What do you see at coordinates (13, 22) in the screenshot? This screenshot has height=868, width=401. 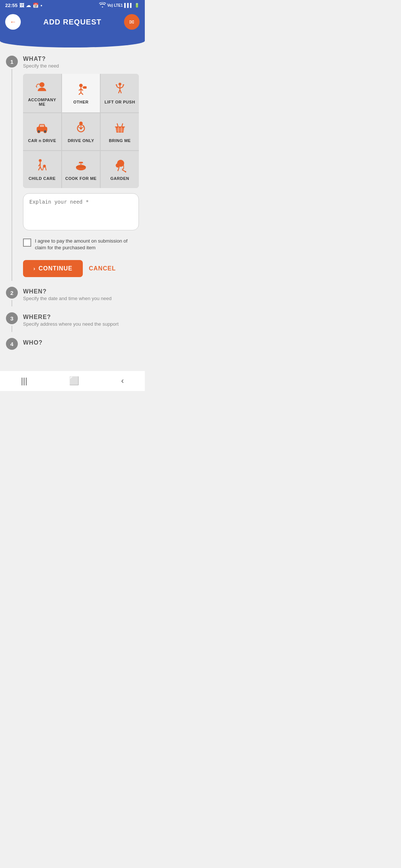 I see `back-button: ←` at bounding box center [13, 22].